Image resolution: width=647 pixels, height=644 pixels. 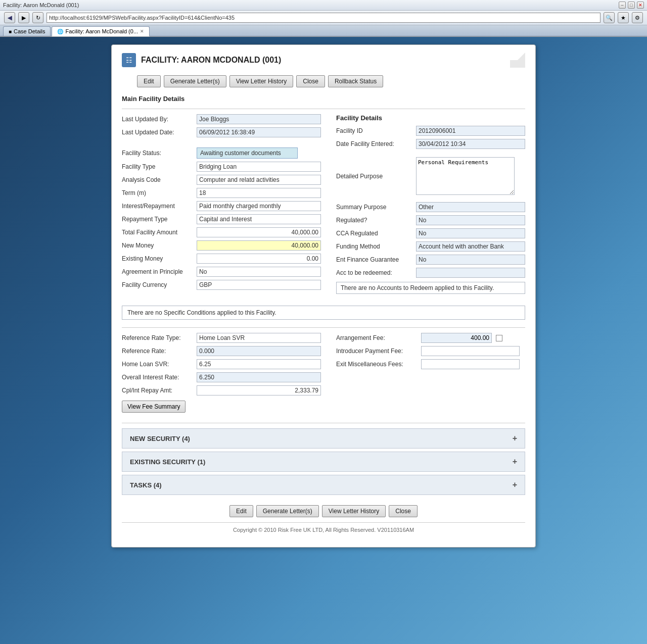 What do you see at coordinates (259, 119) in the screenshot?
I see `last-updated-by-value` at bounding box center [259, 119].